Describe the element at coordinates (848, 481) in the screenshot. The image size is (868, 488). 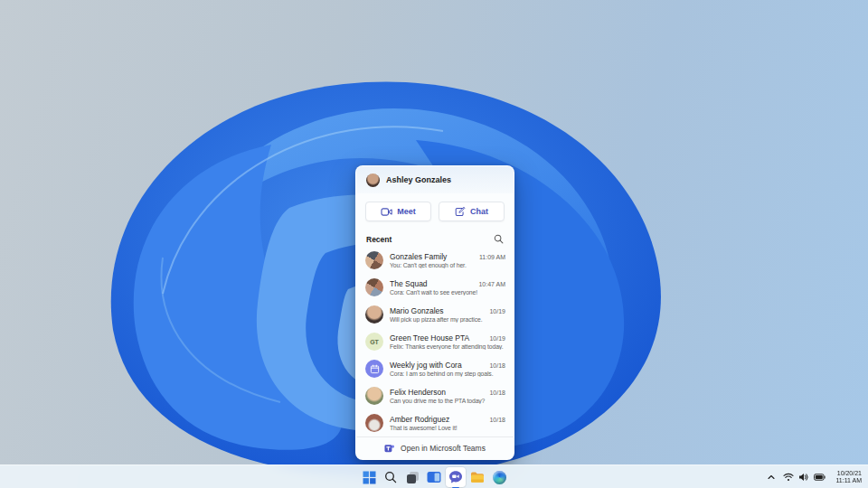
I see `tray-time: 11:11 AM` at that location.